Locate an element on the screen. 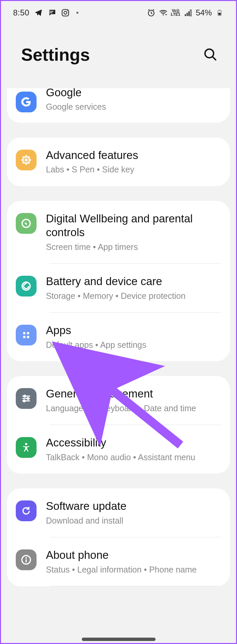 Image resolution: width=237 pixels, height=644 pixels. row-title: Digital Wellbeing and parental controls is located at coordinates (133, 225).